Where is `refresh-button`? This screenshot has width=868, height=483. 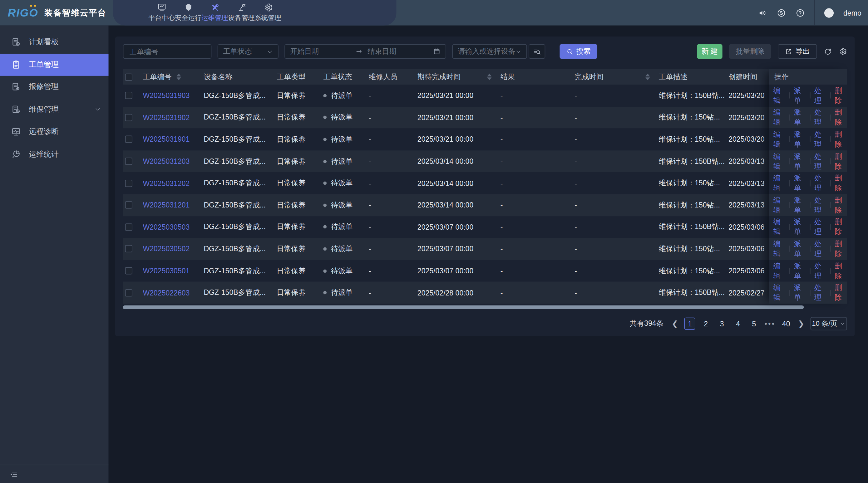 refresh-button is located at coordinates (828, 52).